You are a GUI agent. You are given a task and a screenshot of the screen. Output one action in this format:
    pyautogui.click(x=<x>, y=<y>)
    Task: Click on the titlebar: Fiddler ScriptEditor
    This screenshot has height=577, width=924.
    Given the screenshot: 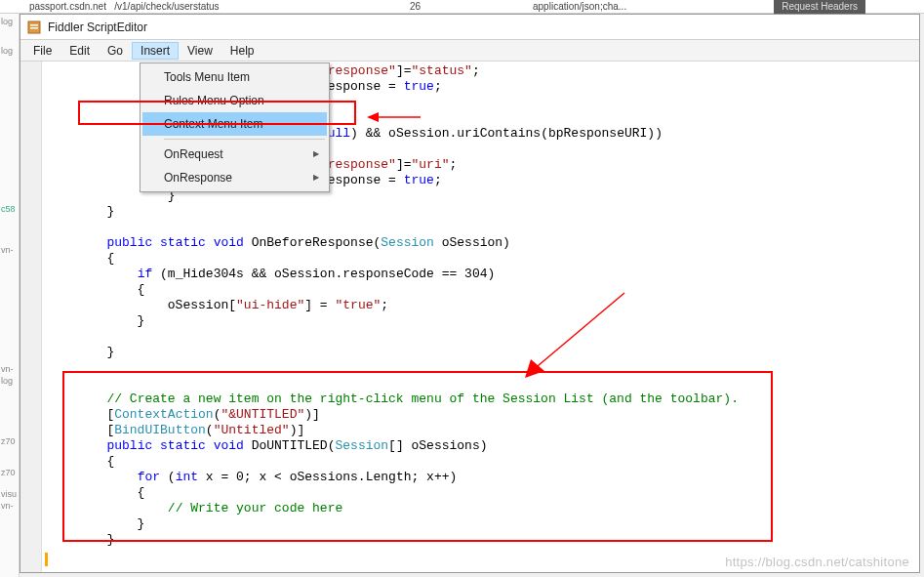 What is the action you would take?
    pyautogui.click(x=470, y=27)
    